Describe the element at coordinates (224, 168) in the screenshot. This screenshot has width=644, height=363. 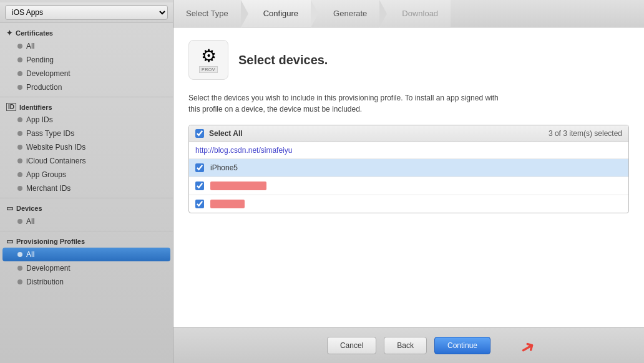
I see `device-name: iPhone5` at that location.